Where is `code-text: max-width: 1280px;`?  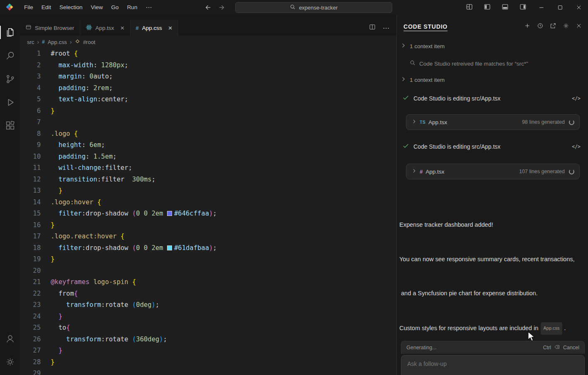 code-text: max-width: 1280px; is located at coordinates (85, 66).